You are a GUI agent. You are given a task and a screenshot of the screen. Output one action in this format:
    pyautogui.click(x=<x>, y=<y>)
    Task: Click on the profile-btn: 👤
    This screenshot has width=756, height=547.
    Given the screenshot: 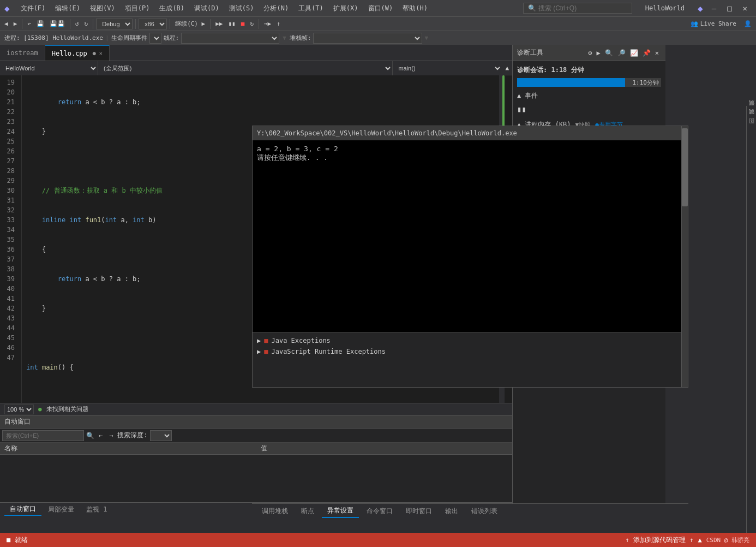 What is the action you would take?
    pyautogui.click(x=748, y=24)
    